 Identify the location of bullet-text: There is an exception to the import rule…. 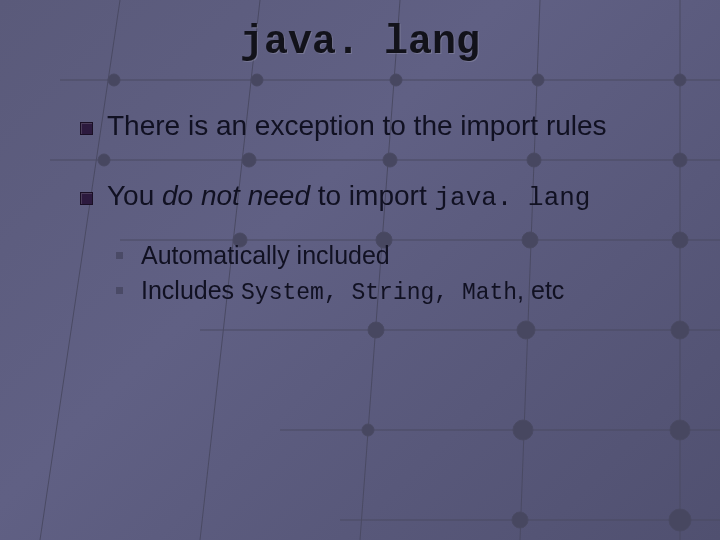
(394, 126).